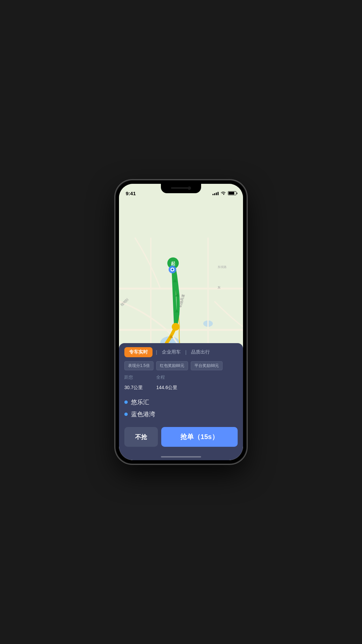 This screenshot has width=362, height=644. Describe the element at coordinates (225, 193) in the screenshot. I see `status-icons` at that location.